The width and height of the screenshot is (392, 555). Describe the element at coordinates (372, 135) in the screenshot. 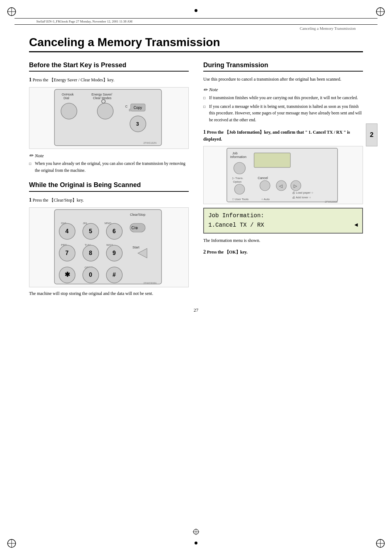

I see `chapter-tab: 2` at that location.